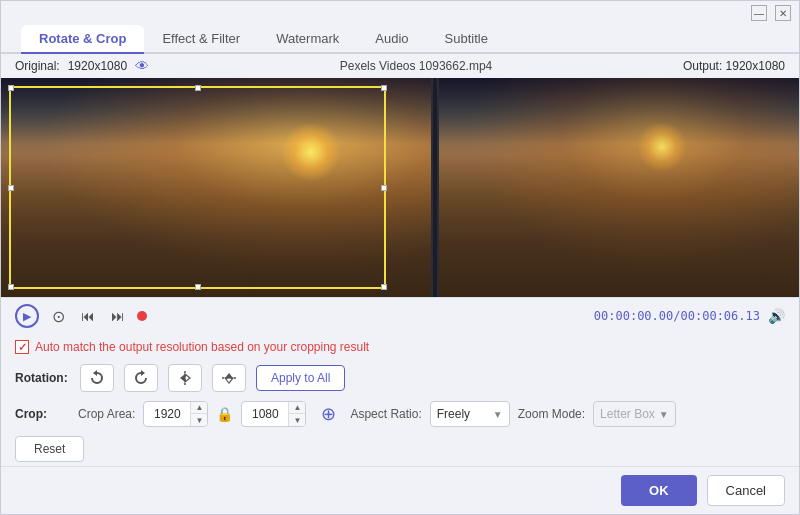 The width and height of the screenshot is (800, 515). I want to click on height-up-button: ▲, so click(297, 408).